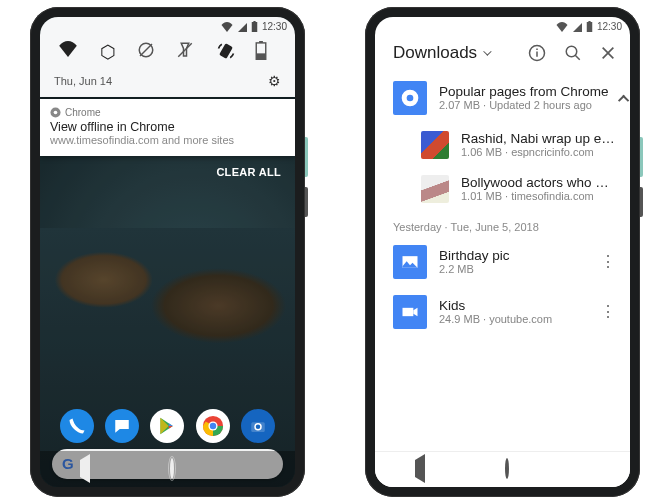 This screenshot has width=670, height=503. I want to click on item-subtitle: 1.01 MB · timesofindia.com, so click(538, 196).